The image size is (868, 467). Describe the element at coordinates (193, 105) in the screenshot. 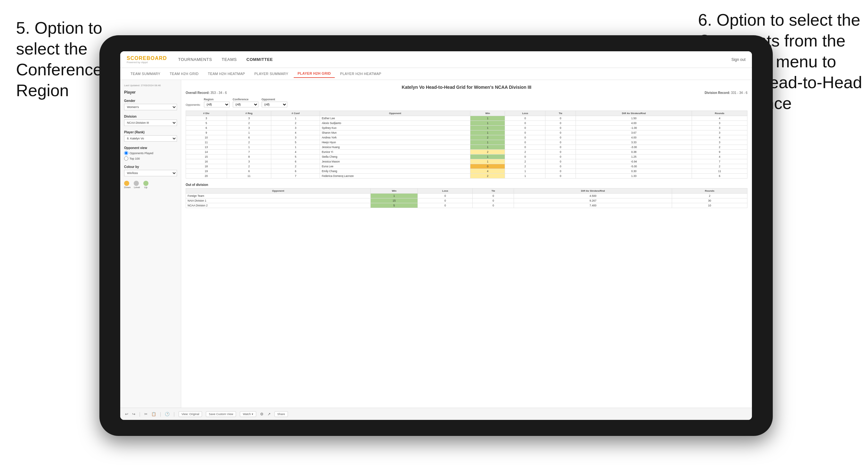

I see `opponents-filter-label: Opponents:` at that location.